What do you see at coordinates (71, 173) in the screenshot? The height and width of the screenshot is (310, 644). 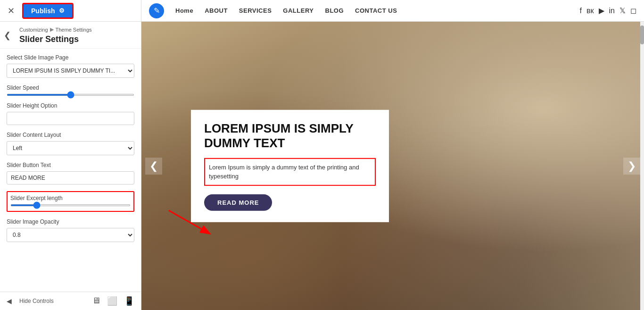 I see `field-button-text: Slider Button Text` at bounding box center [71, 173].